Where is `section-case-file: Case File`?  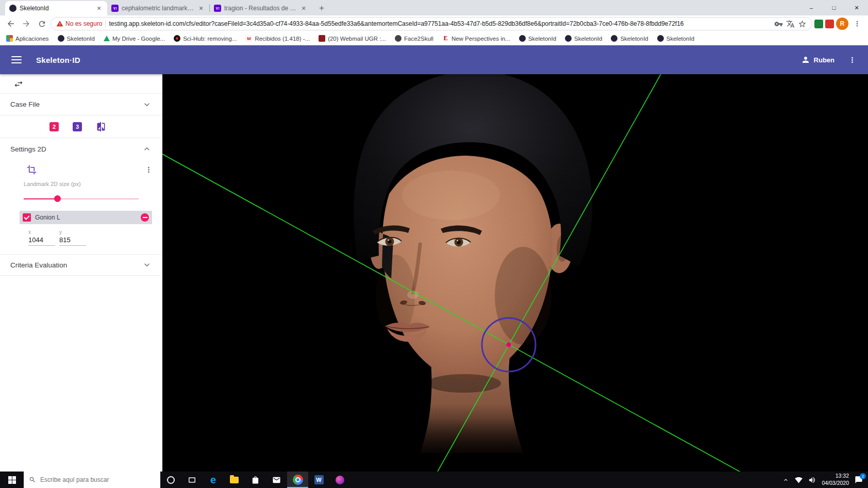 section-case-file: Case File is located at coordinates (81, 105).